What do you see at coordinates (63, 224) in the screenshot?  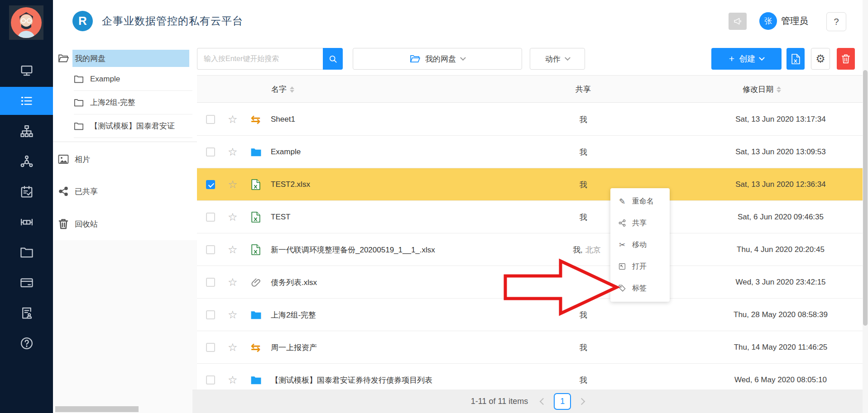 I see `trash-icon` at bounding box center [63, 224].